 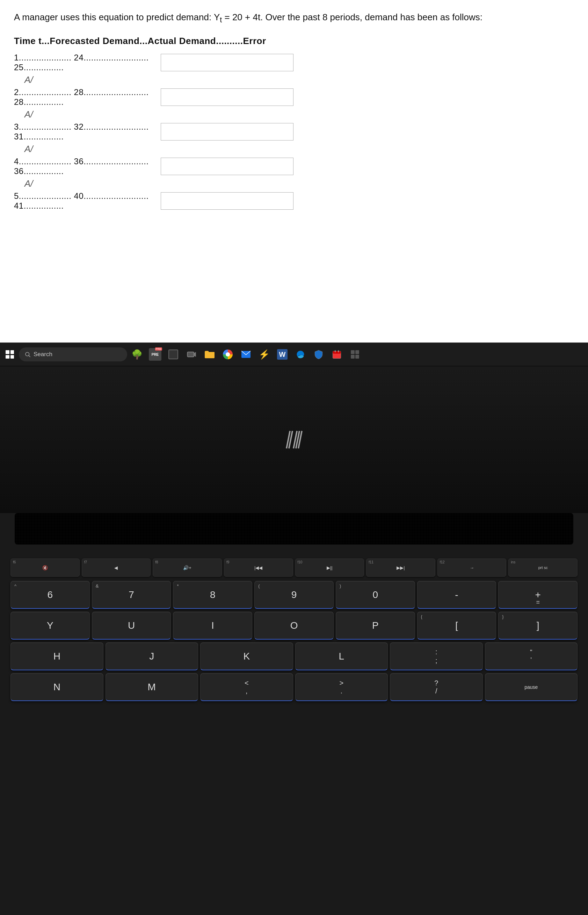 I want to click on key-j: J, so click(x=152, y=656).